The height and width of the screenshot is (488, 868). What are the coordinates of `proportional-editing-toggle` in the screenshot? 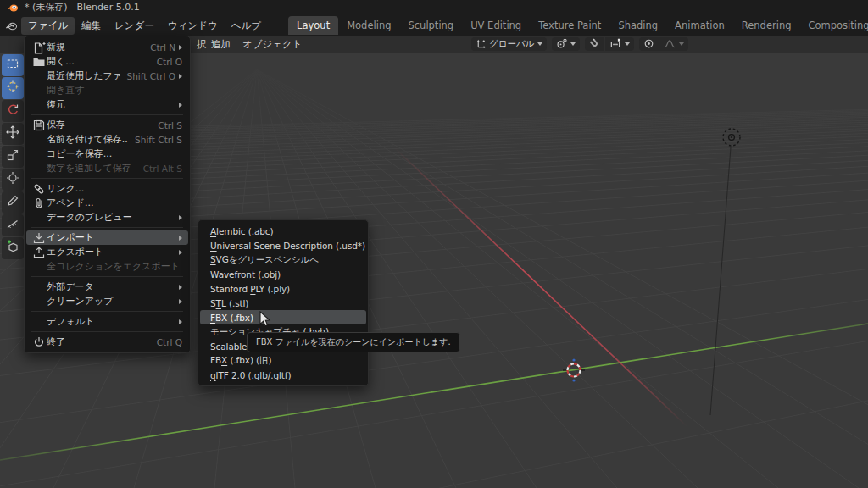 It's located at (649, 44).